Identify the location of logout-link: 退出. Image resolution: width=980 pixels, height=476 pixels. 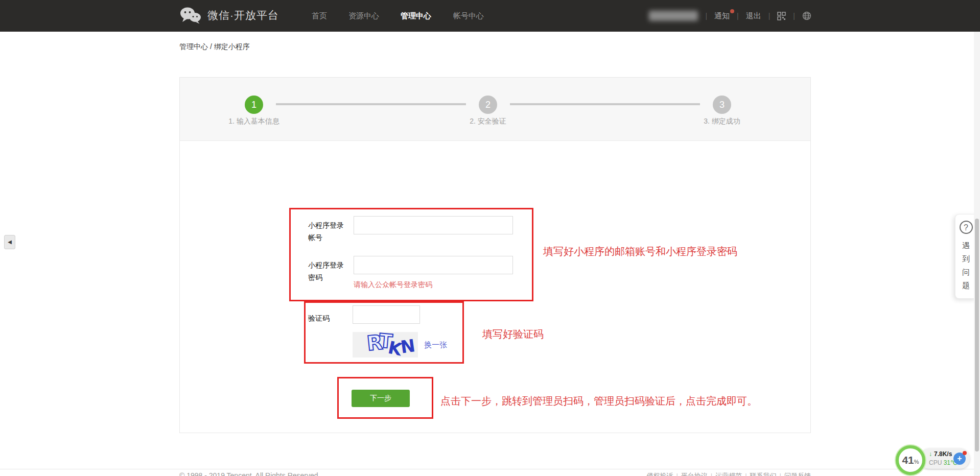
(754, 16).